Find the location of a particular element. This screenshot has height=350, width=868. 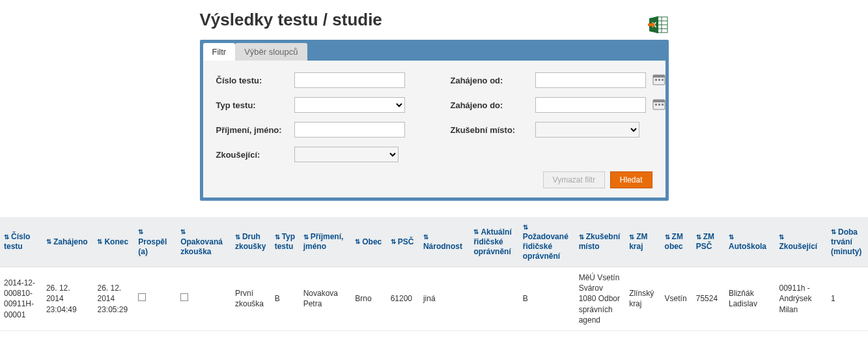

input-started-from is located at coordinates (591, 80).